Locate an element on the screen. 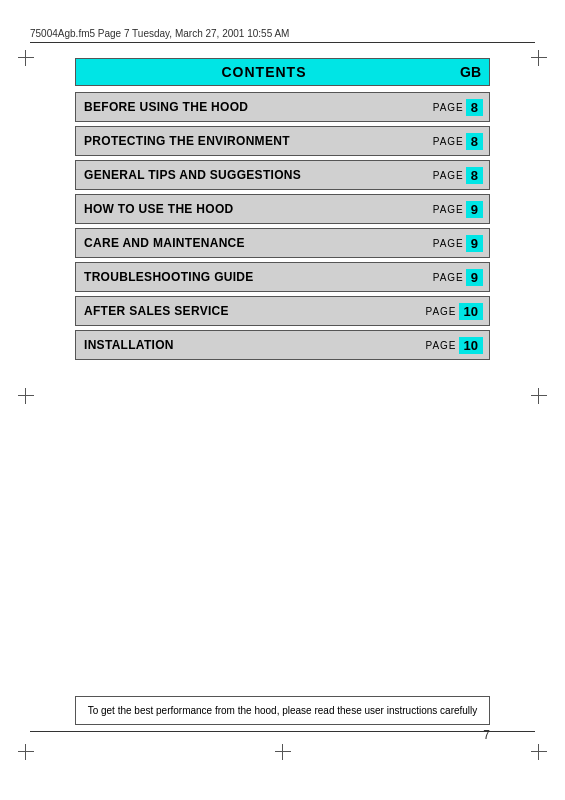 The width and height of the screenshot is (565, 800). toc-row-label: AFTER SALES SERVICE is located at coordinates (250, 311).